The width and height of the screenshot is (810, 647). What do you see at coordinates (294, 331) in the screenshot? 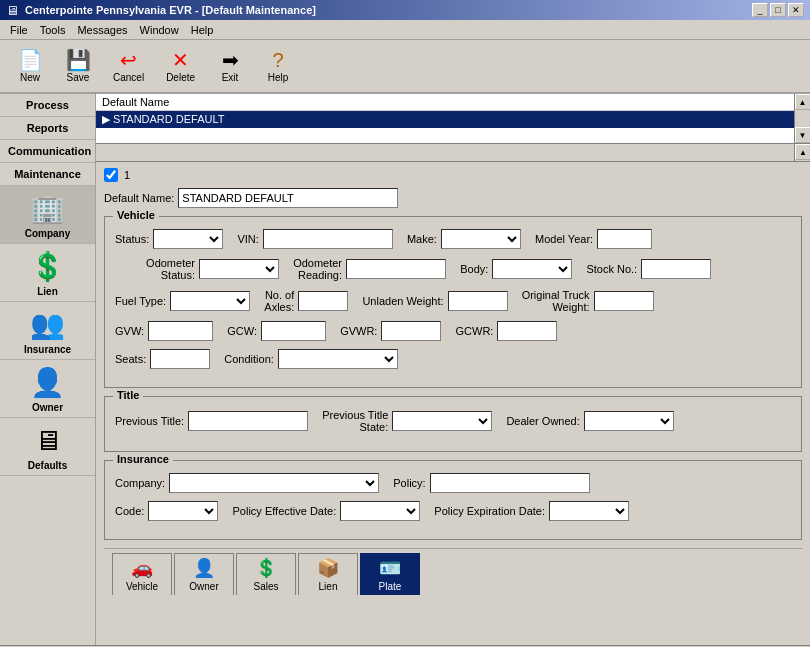
I see `gcw-input` at bounding box center [294, 331].